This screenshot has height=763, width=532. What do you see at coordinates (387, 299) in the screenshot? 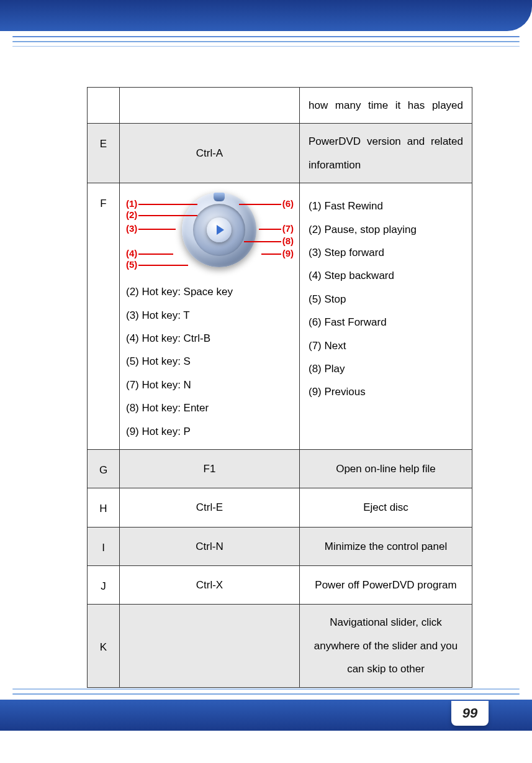
I see `function-item: (5) Stop` at bounding box center [387, 299].